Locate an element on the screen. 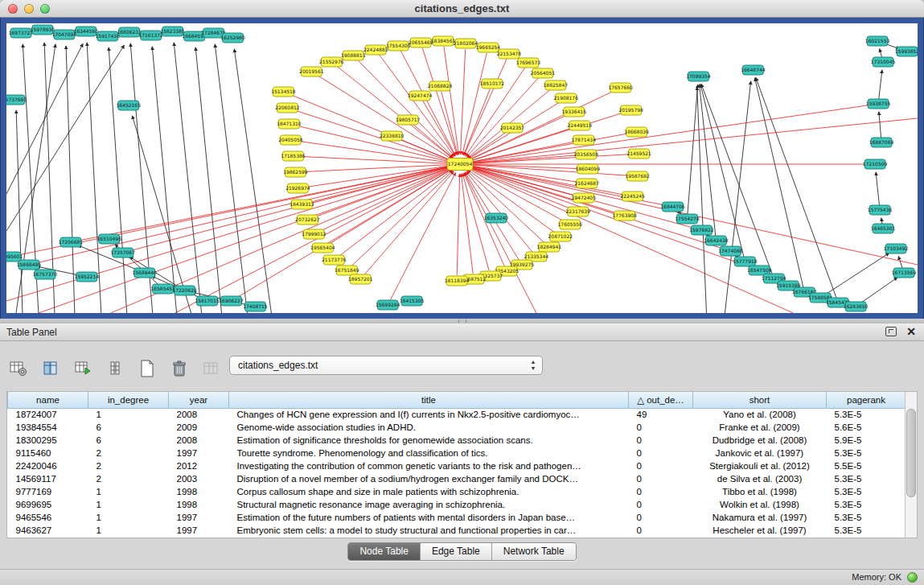 This screenshot has width=924, height=585. graph-node: 18471310 is located at coordinates (290, 124).